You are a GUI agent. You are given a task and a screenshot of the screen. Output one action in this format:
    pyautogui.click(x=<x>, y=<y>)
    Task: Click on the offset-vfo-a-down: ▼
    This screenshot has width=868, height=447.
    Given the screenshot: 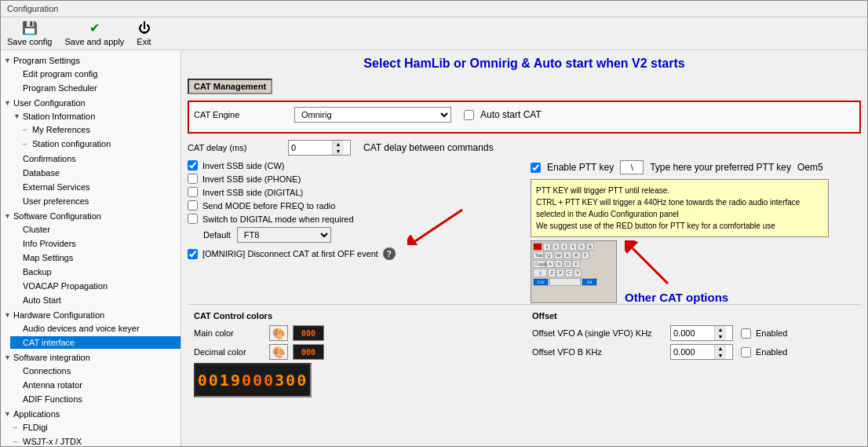 What is the action you would take?
    pyautogui.click(x=720, y=336)
    